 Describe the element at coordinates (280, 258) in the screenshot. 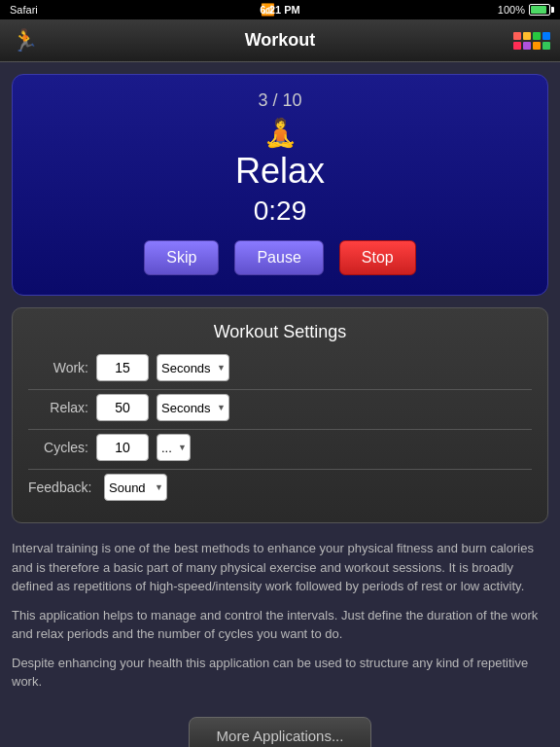

I see `workout-controls: Skip Pause Stop` at that location.